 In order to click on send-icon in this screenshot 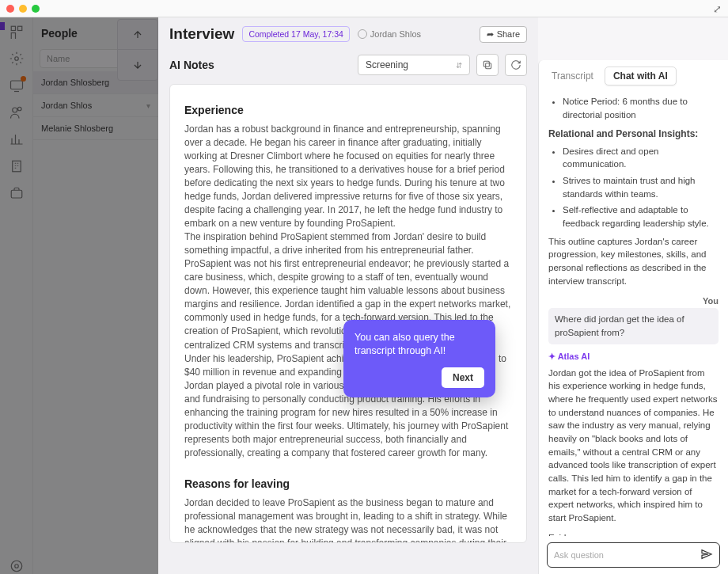, I will do `click(707, 555)`.